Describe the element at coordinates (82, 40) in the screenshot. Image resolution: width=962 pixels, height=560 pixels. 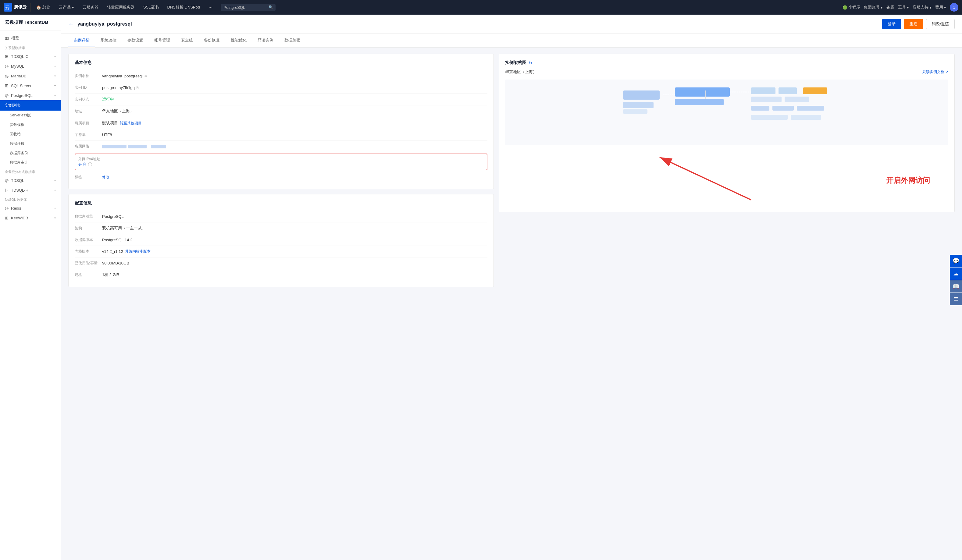
I see `tab-instance-detail: 实例详情` at that location.